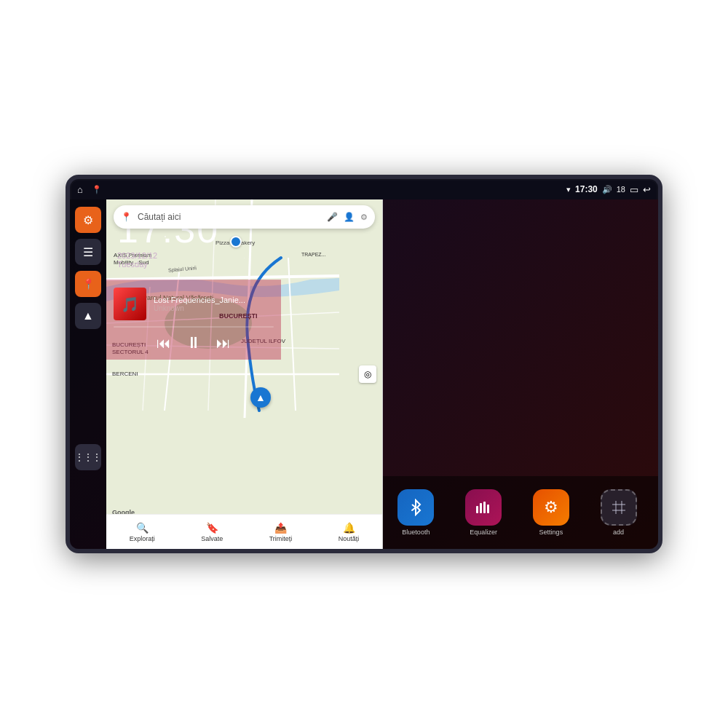 The height and width of the screenshot is (728, 728). I want to click on send-icon: 📤, so click(281, 528).